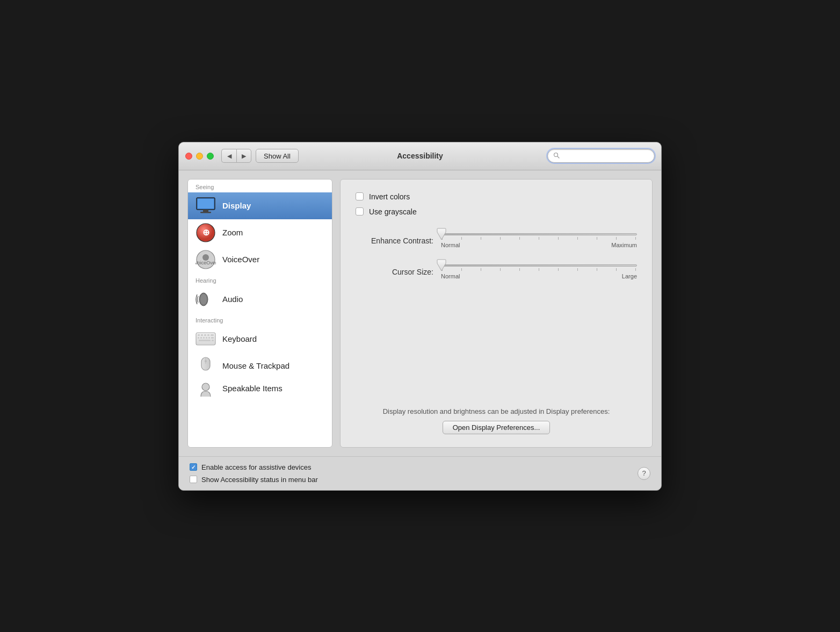 The height and width of the screenshot is (632, 840). I want to click on voiceover-icon: VoiceOver, so click(206, 260).